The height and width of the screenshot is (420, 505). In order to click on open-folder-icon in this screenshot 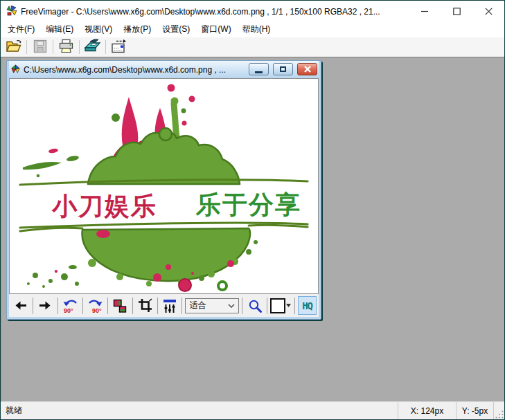, I will do `click(14, 47)`.